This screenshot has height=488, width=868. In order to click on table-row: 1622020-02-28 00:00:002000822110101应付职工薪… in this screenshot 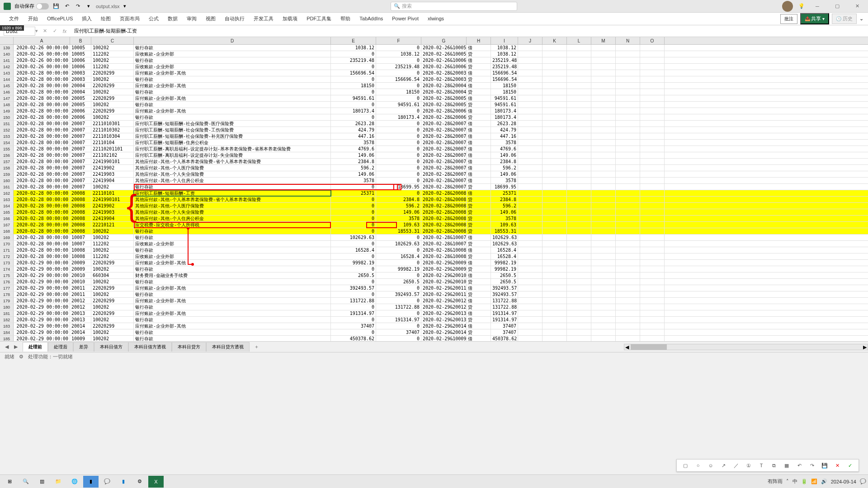, I will do `click(434, 193)`.